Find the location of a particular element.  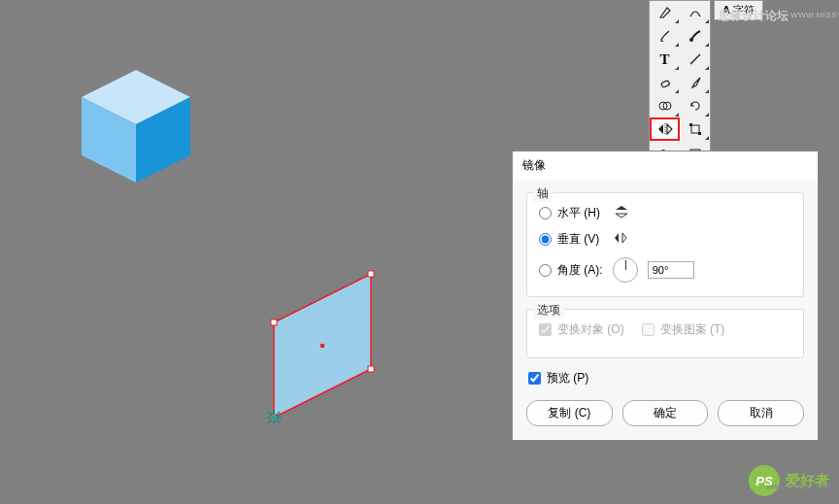

preview-label: 预览 (P) is located at coordinates (567, 379).